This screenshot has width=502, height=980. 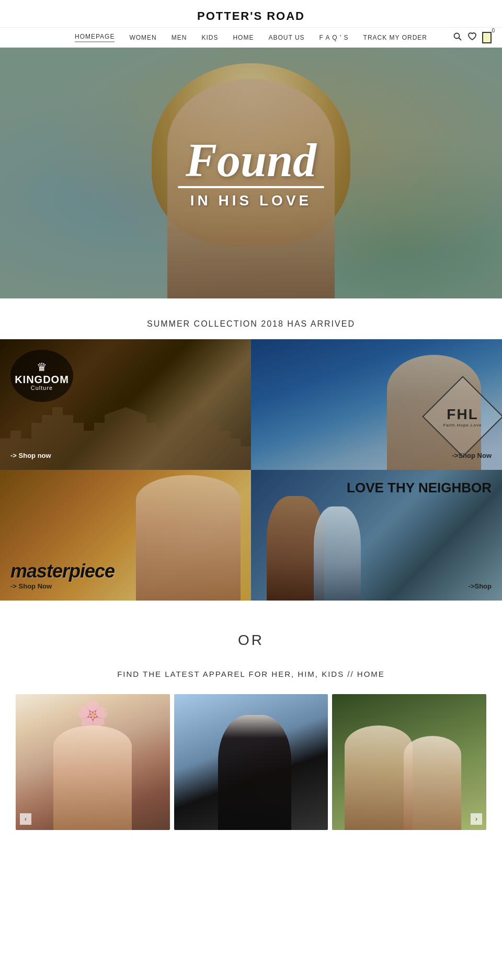 What do you see at coordinates (95, 38) in the screenshot?
I see `nav-homepage: HOMEPAGE` at bounding box center [95, 38].